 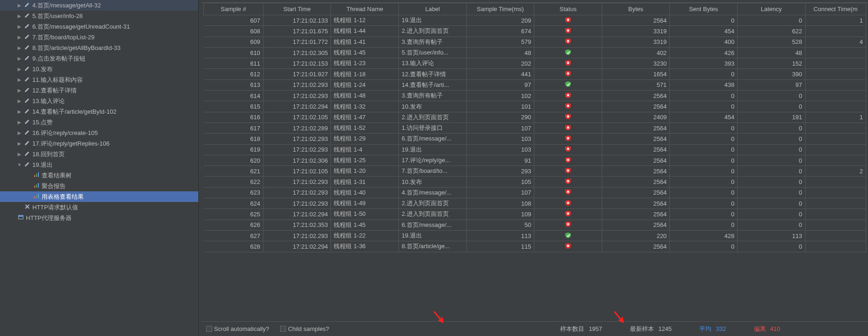 I want to click on table-row: 62717:21:02.293线程组 1-2219.退出113220428113, so click(x=535, y=236).